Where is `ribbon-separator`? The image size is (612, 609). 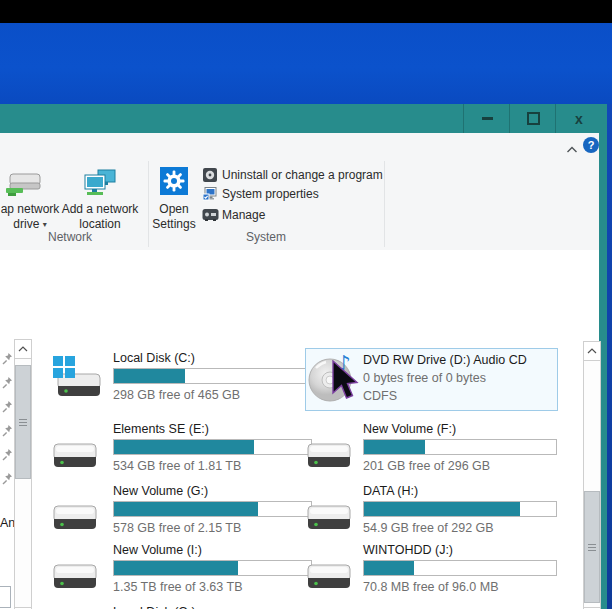
ribbon-separator is located at coordinates (384, 204).